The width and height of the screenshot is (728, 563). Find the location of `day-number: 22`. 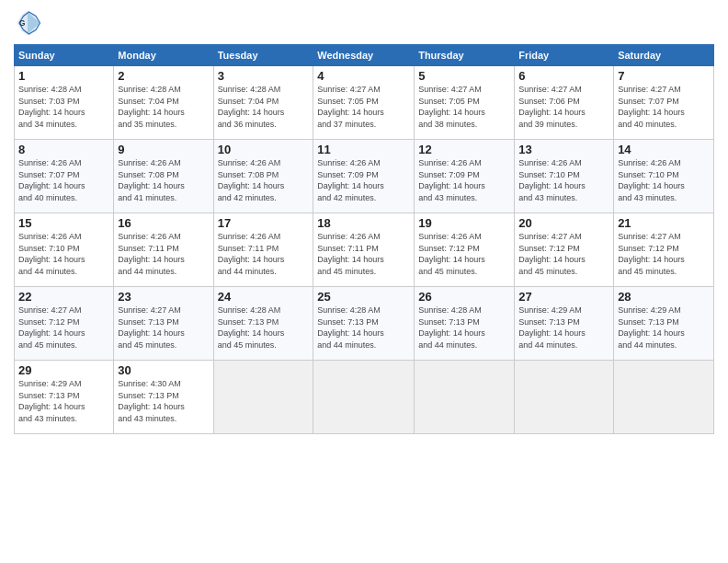

day-number: 22 is located at coordinates (64, 296).